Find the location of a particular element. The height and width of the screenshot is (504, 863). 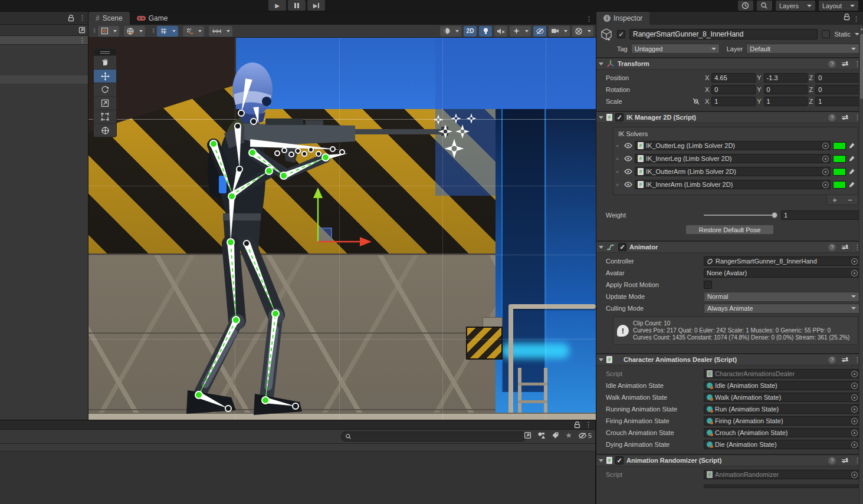

snap-grid-dropdown is located at coordinates (200, 31).